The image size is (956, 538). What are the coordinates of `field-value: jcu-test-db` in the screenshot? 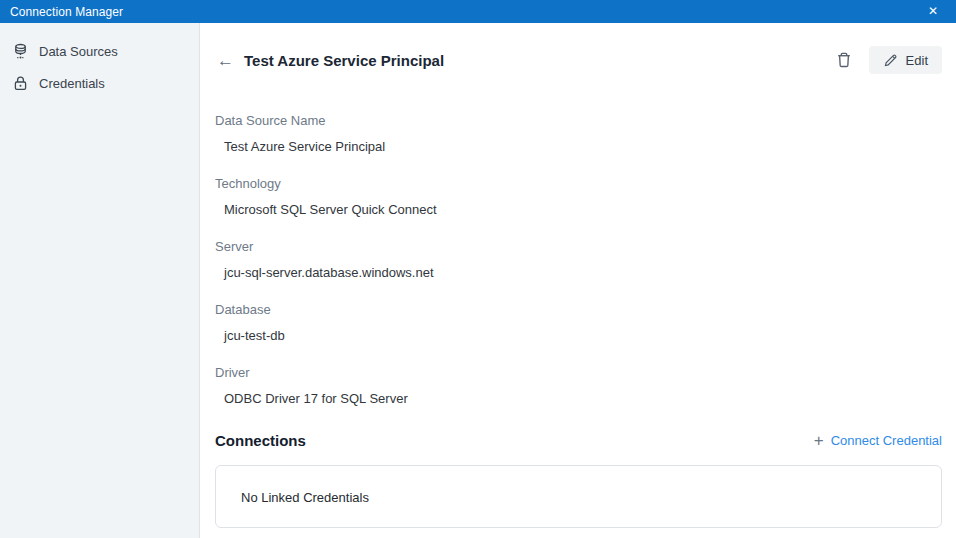 It's located at (578, 336).